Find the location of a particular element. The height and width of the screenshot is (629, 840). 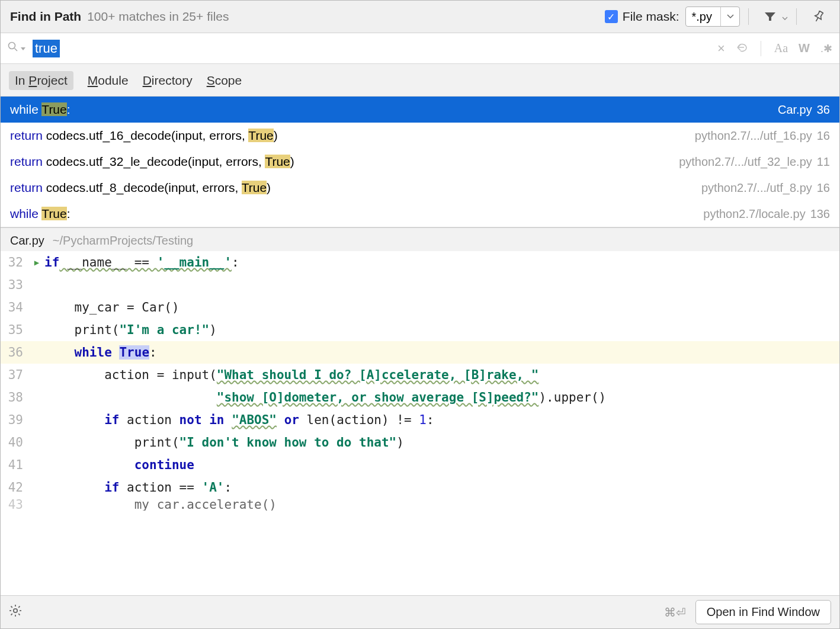

line-number: 41 is located at coordinates (15, 465).